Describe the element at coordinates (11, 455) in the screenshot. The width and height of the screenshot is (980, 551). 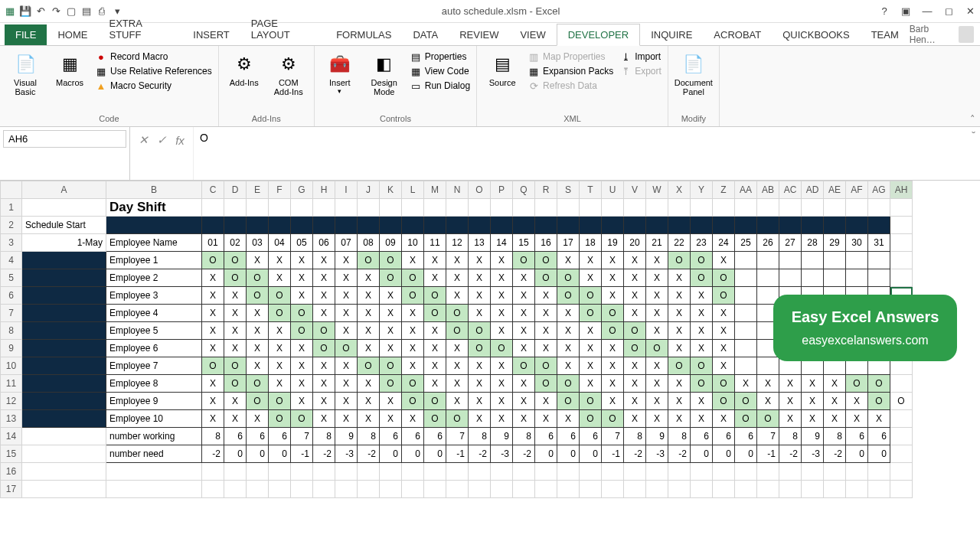
I see `row-header-15: 15` at that location.